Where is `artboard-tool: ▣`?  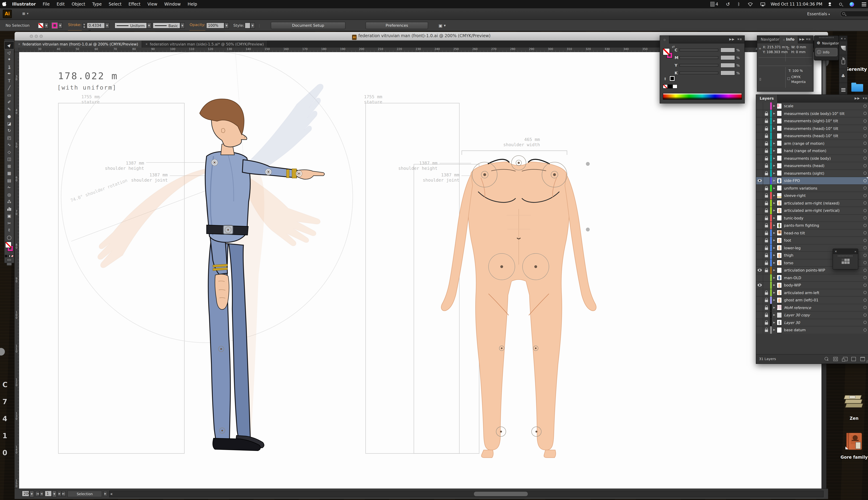 artboard-tool: ▣ is located at coordinates (9, 216).